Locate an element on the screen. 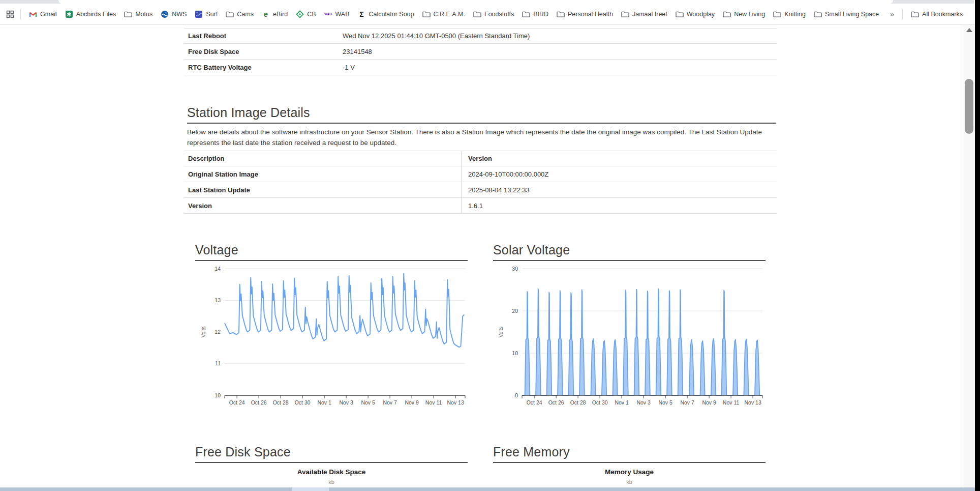 This screenshot has width=980, height=491. x-tick-label: Oct 26 is located at coordinates (556, 402).